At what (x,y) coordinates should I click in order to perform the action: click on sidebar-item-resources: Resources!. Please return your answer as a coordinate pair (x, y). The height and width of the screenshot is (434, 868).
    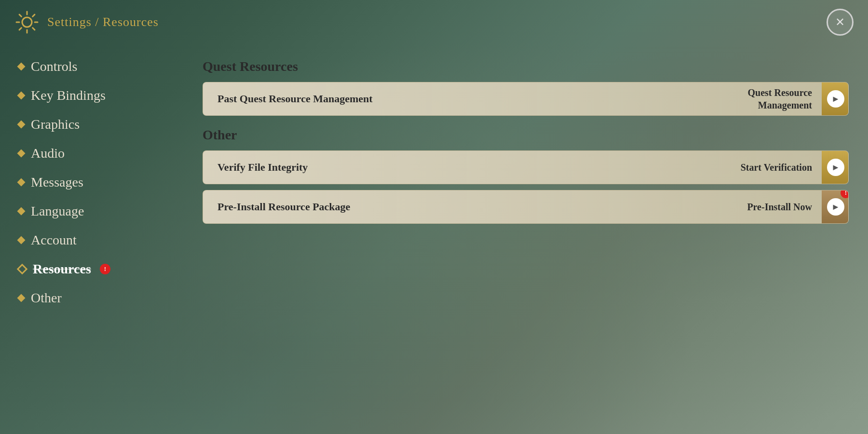
    Looking at the image, I should click on (92, 269).